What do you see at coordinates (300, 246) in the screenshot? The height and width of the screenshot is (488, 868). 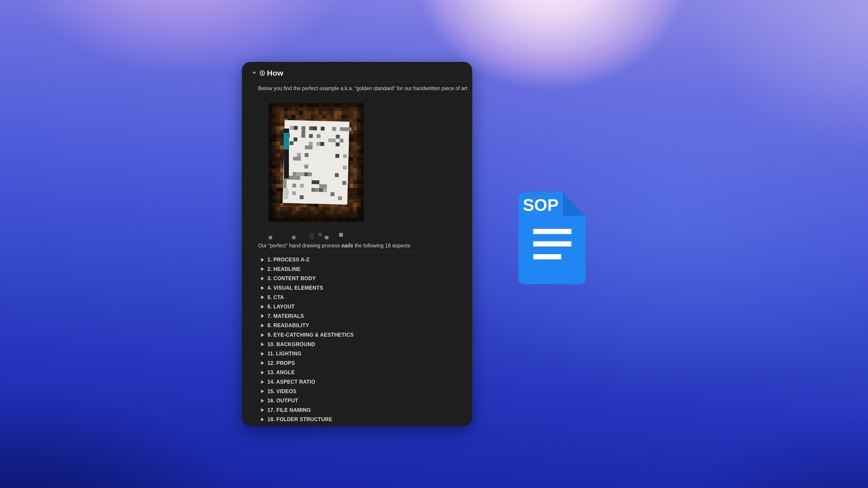 I see `caption-pre: Our “perfect” hand drawing process` at bounding box center [300, 246].